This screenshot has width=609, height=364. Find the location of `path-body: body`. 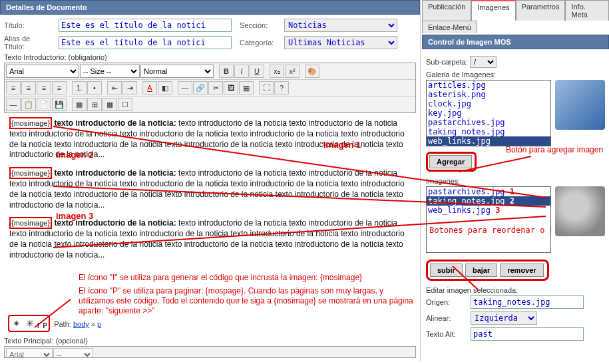

path-body: body is located at coordinates (81, 324).